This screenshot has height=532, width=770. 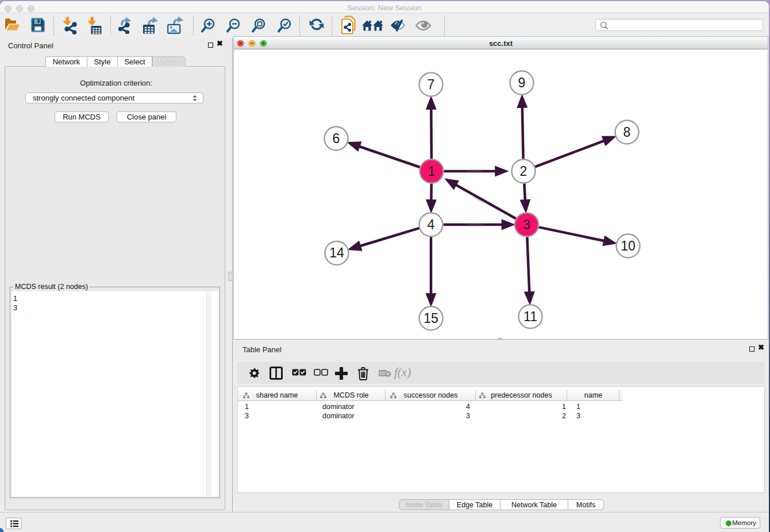 I want to click on svg-text: 9, so click(x=522, y=83).